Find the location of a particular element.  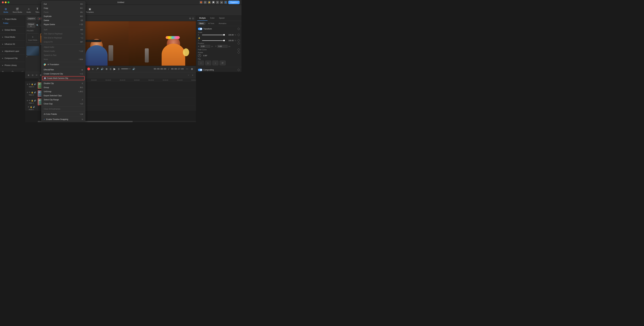

cloud-icon: ☁ is located at coordinates (222, 2).